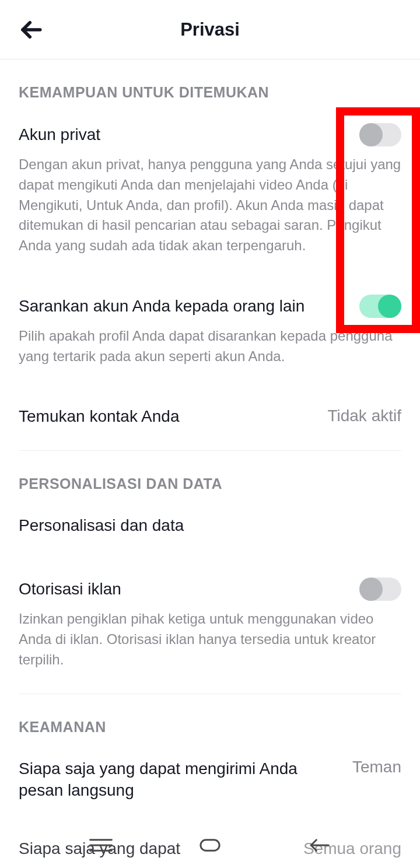 The height and width of the screenshot is (868, 420). Describe the element at coordinates (210, 721) in the screenshot. I see `section-header-security: KEAMANAN` at that location.